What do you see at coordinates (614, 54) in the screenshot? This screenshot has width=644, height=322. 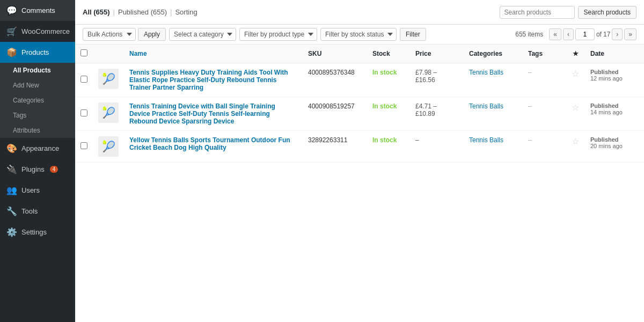 I see `th-date: Date` at bounding box center [614, 54].